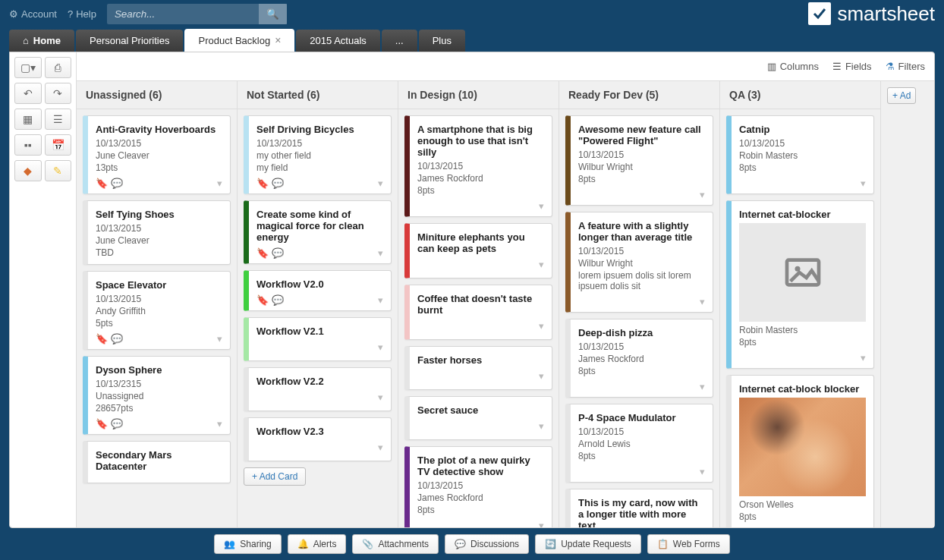 This screenshot has width=944, height=560. What do you see at coordinates (905, 67) in the screenshot?
I see `filters-button: ⚗Filters` at bounding box center [905, 67].